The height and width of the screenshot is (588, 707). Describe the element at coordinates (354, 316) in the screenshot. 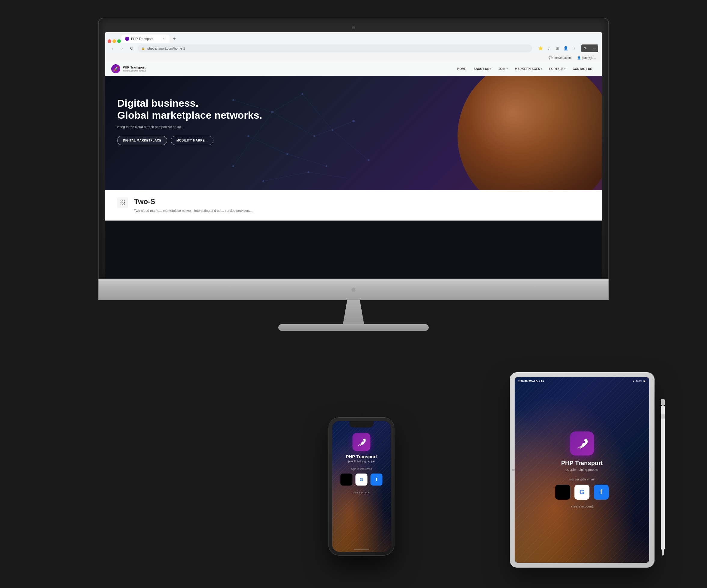

I see `imac-stand` at that location.